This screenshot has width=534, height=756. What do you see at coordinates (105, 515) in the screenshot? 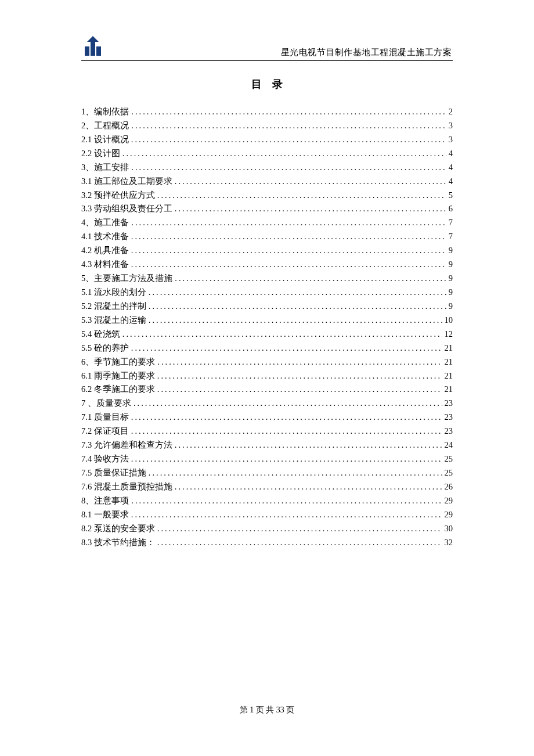
I see `toc-entry-label: 8.1 一般要求` at bounding box center [105, 515].